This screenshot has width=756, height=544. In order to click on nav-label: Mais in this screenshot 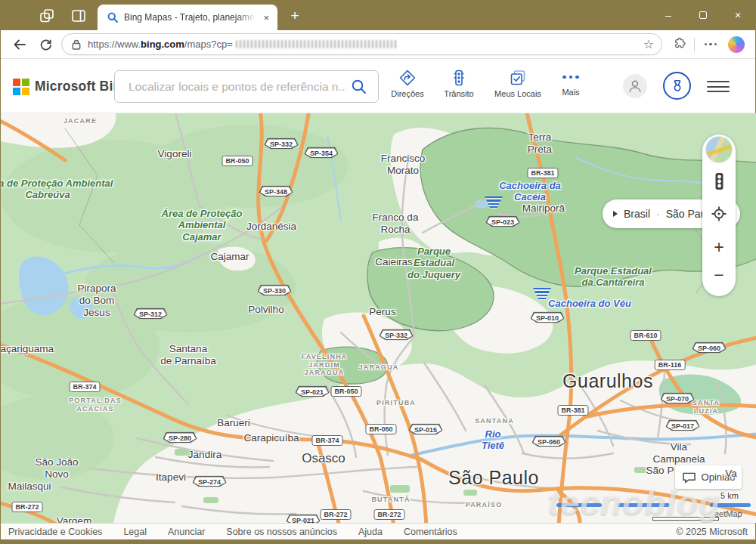, I will do `click(570, 92)`.